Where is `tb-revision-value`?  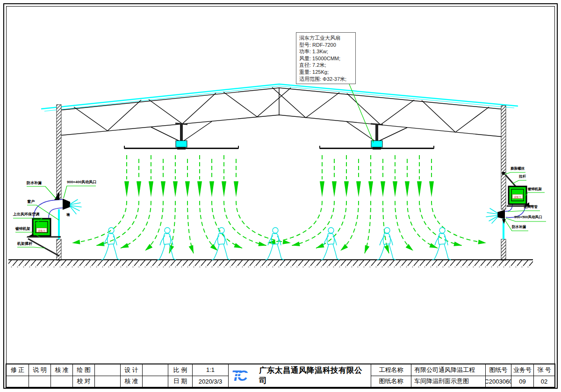
tb-revision-value is located at coordinates (18, 381).